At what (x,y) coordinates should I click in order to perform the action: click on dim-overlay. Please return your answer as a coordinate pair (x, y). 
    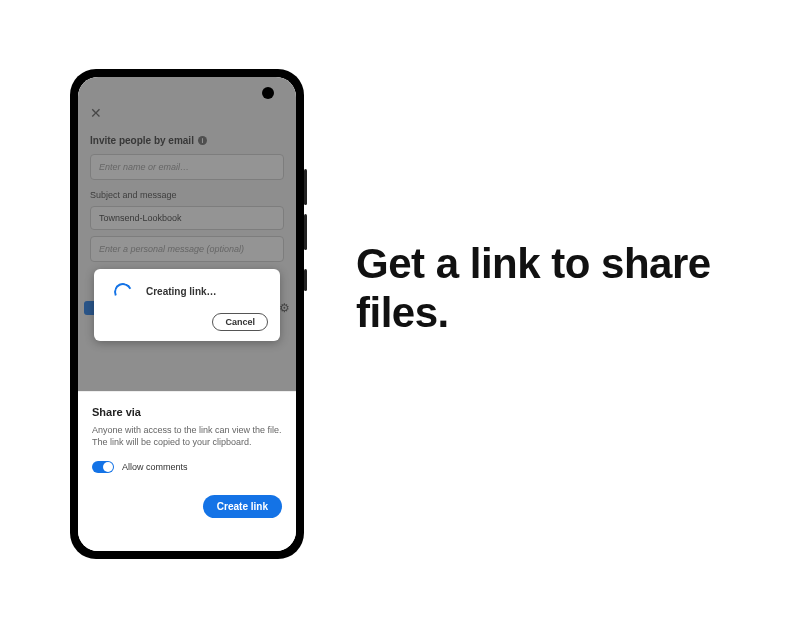
    Looking at the image, I should click on (187, 234).